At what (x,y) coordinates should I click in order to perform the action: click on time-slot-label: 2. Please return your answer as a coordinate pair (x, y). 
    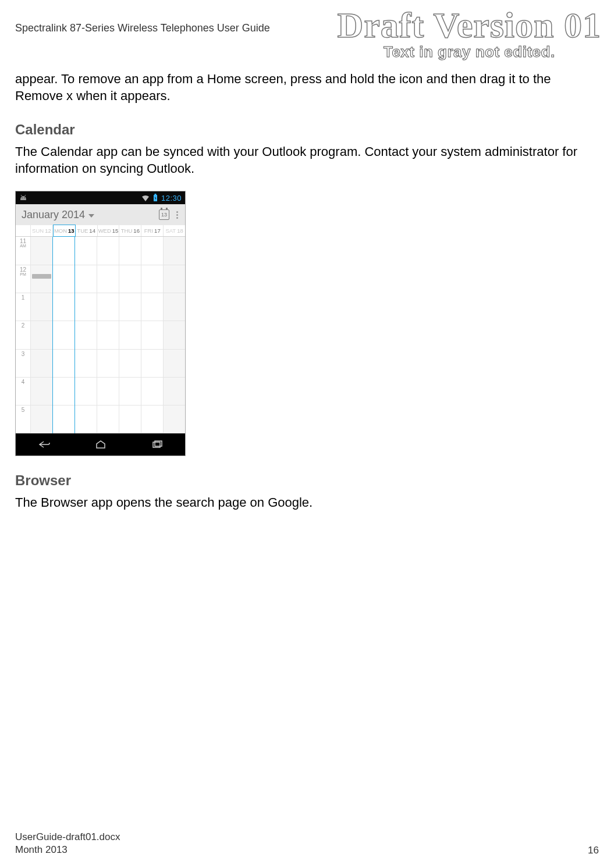
    Looking at the image, I should click on (23, 335).